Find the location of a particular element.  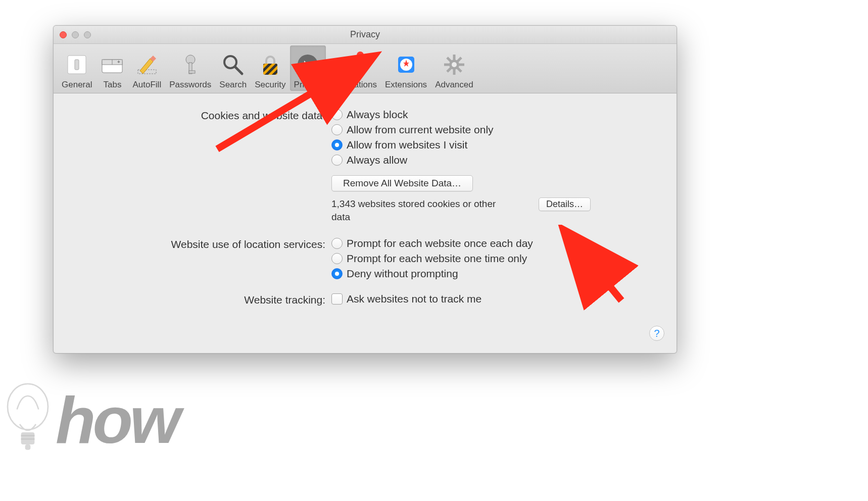

tab-security: Security is located at coordinates (270, 68).